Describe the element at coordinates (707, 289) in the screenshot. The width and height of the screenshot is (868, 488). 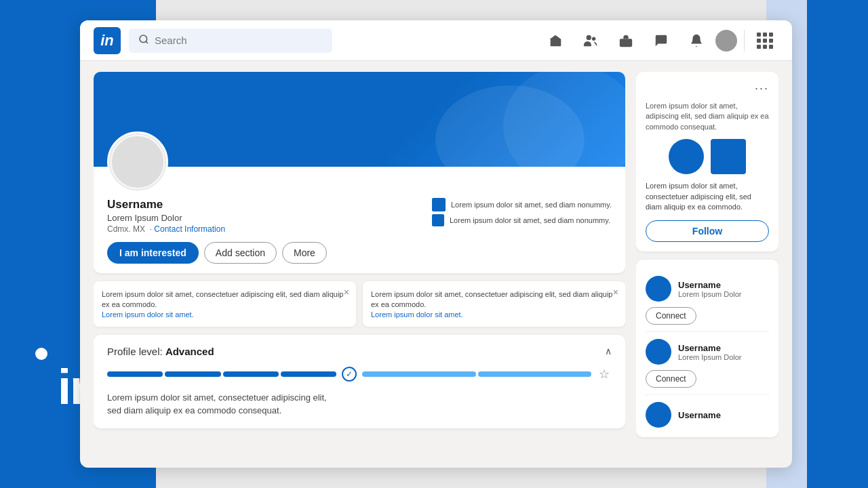
I see `person-row-1: Username Lorem Ipsum Dolor` at that location.